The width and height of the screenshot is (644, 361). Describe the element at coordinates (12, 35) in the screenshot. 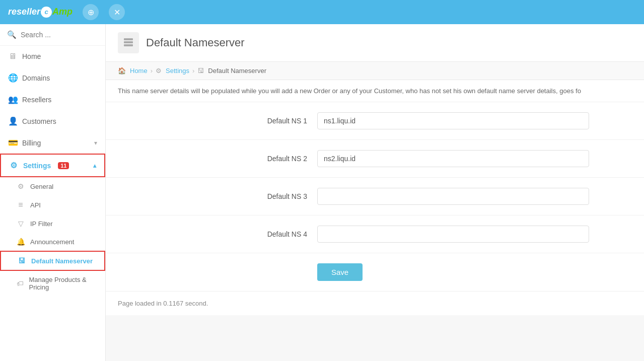

I see `search-icon: 🔍` at that location.